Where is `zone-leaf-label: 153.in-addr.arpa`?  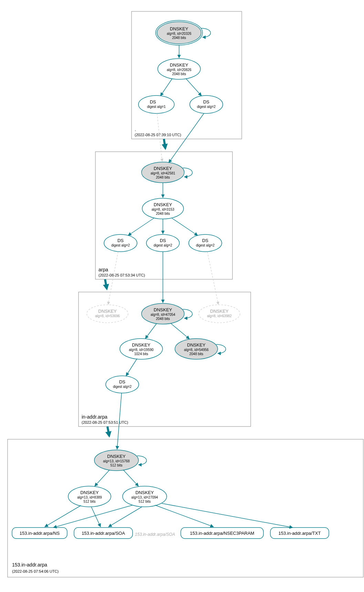 zone-leaf-label: 153.in-addr.arpa is located at coordinates (30, 565).